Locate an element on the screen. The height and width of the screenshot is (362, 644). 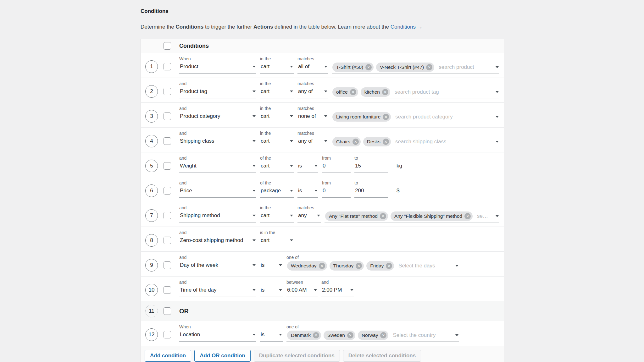
delete-selected-conditions-button: Delete selected conditions is located at coordinates (382, 356).